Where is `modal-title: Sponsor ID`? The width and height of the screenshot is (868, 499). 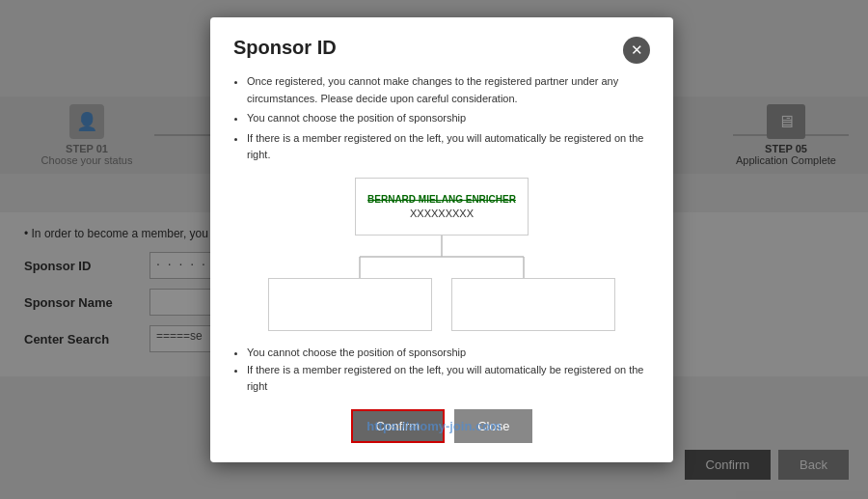 modal-title: Sponsor ID is located at coordinates (285, 48).